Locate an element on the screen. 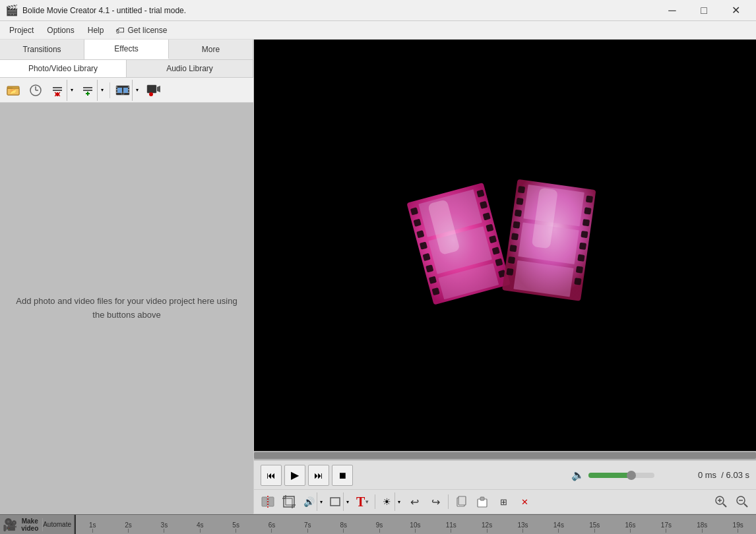 The height and width of the screenshot is (534, 756). open-icon: 📂 is located at coordinates (13, 90).